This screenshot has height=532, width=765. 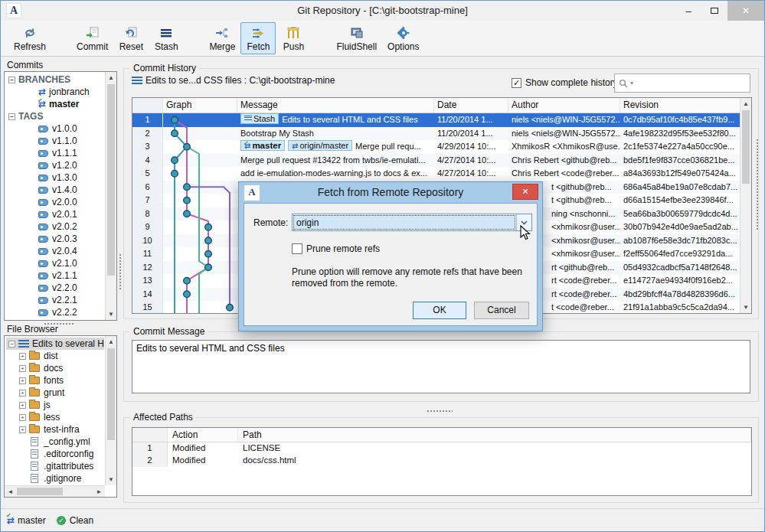 What do you see at coordinates (502, 311) in the screenshot?
I see `cancel-button: Cancel` at bounding box center [502, 311].